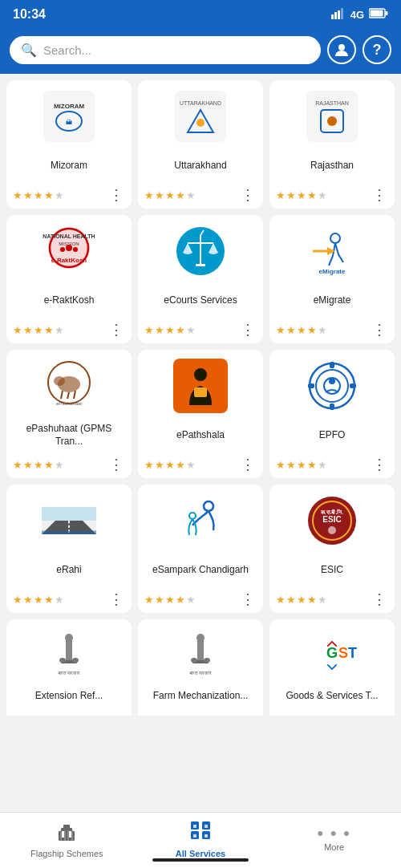 Image resolution: width=401 pixels, height=868 pixels. What do you see at coordinates (332, 653) in the screenshot?
I see `svg-text: G` at bounding box center [332, 653].